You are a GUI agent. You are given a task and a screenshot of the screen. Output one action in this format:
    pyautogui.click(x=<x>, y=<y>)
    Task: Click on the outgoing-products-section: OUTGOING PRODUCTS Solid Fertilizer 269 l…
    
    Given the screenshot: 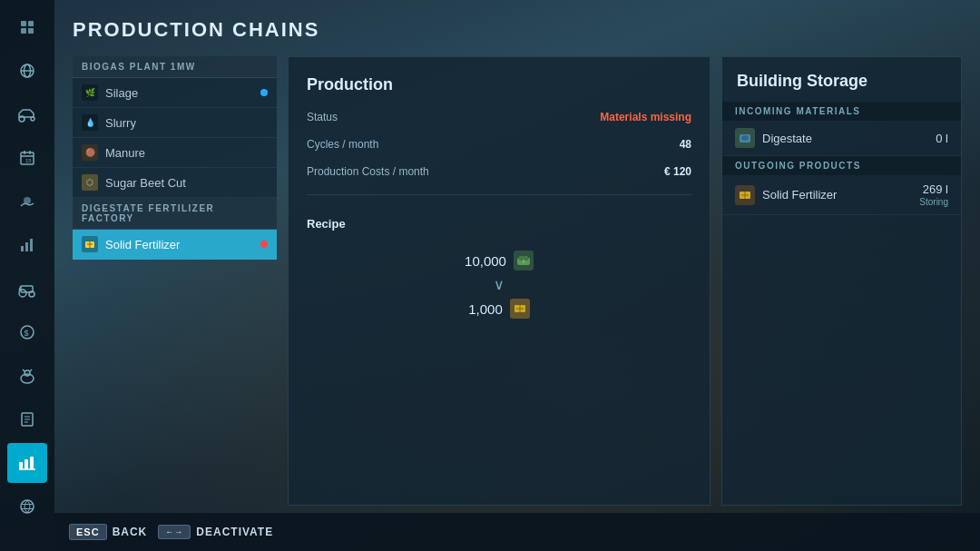 What is the action you would take?
    pyautogui.click(x=842, y=185)
    